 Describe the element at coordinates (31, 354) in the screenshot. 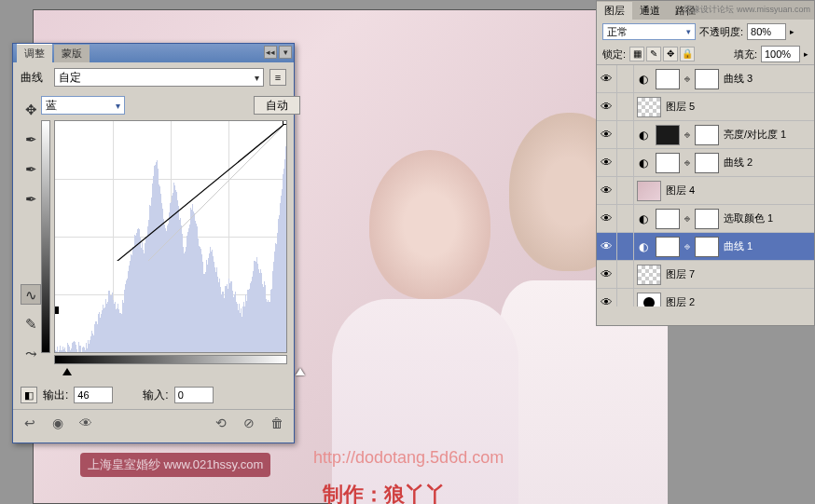

I see `smooth-icon: ⤳` at that location.